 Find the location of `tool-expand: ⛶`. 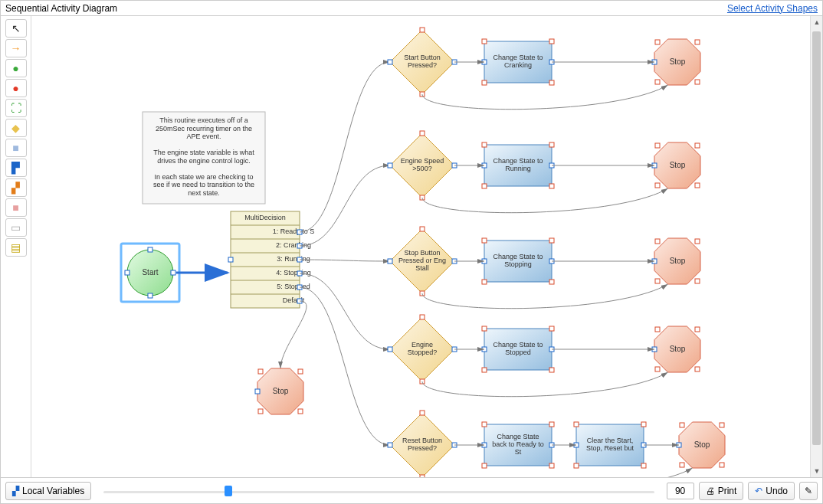

tool-expand: ⛶ is located at coordinates (16, 108).